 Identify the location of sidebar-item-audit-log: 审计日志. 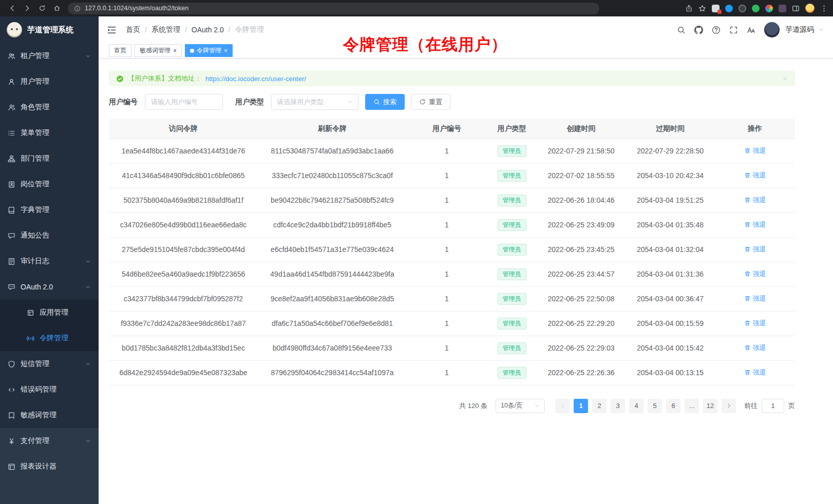
(49, 261).